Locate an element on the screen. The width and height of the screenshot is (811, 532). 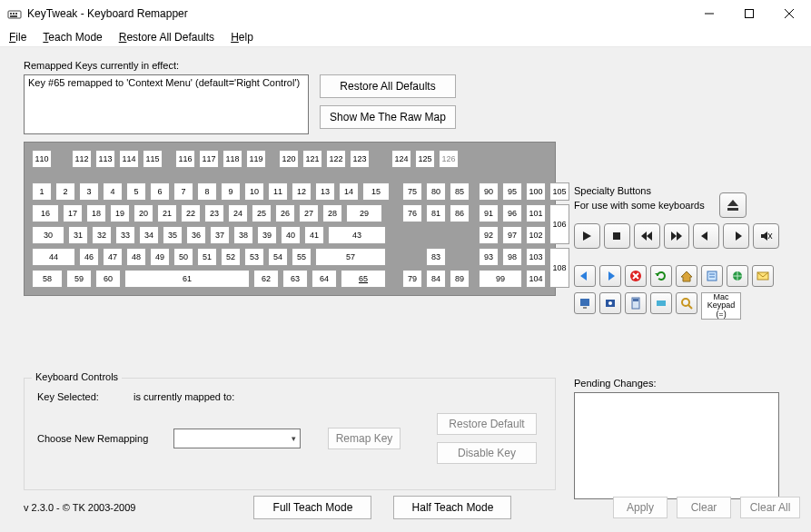
key-102: 102 is located at coordinates (536, 235).